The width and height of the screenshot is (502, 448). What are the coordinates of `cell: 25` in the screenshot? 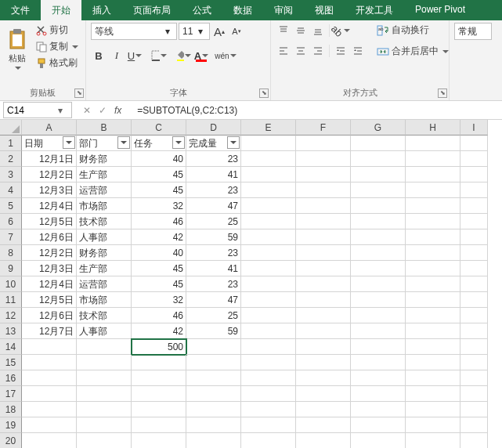 It's located at (214, 316).